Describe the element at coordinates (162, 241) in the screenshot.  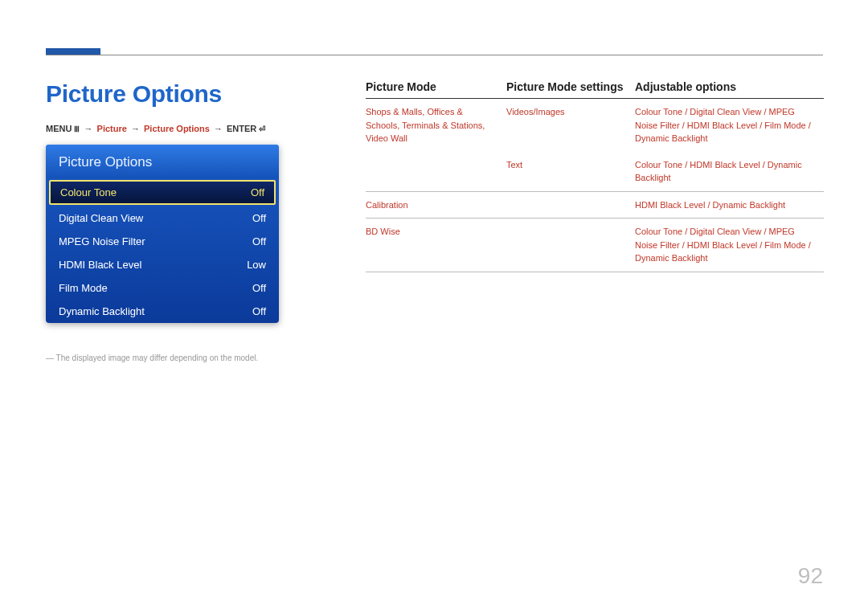
I see `osd-item: MPEG Noise FilterOff` at that location.